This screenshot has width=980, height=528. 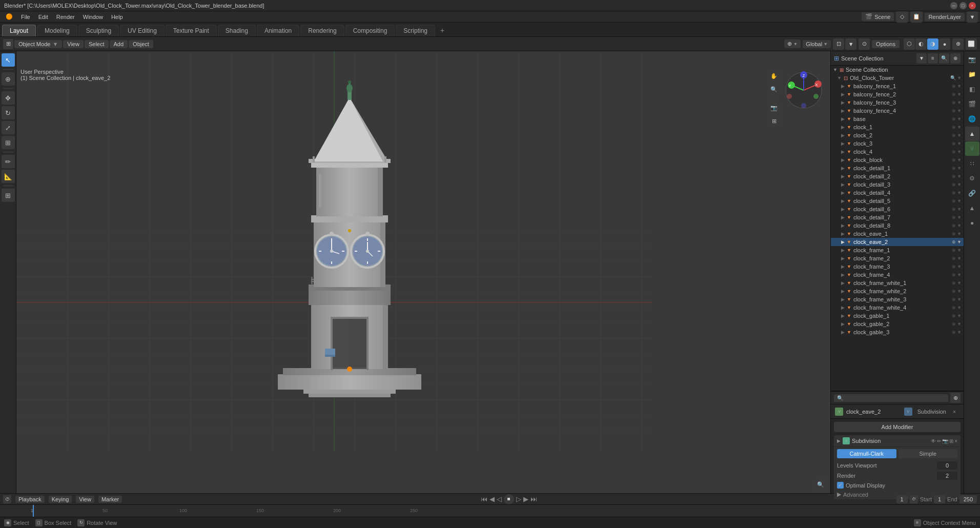 What do you see at coordinates (322, 31) in the screenshot?
I see `tab-rendering: Rendering` at bounding box center [322, 31].